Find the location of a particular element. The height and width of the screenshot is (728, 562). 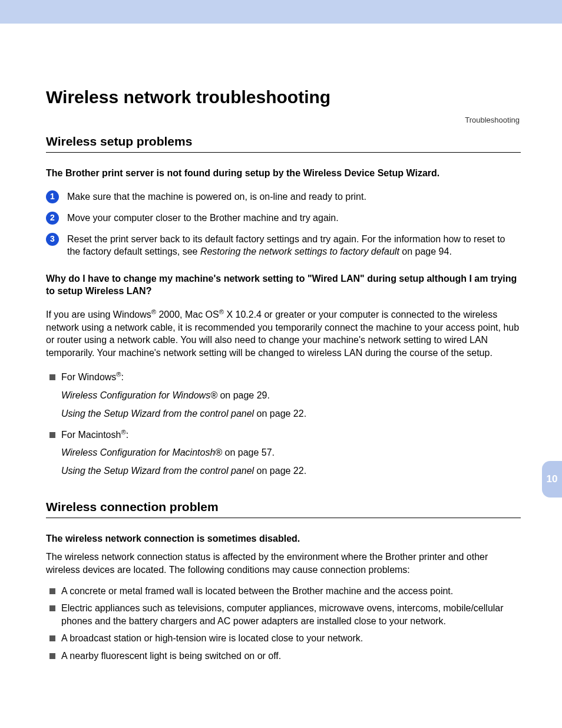

list-item: A nearby fluorescent light is being swit… is located at coordinates (283, 656).